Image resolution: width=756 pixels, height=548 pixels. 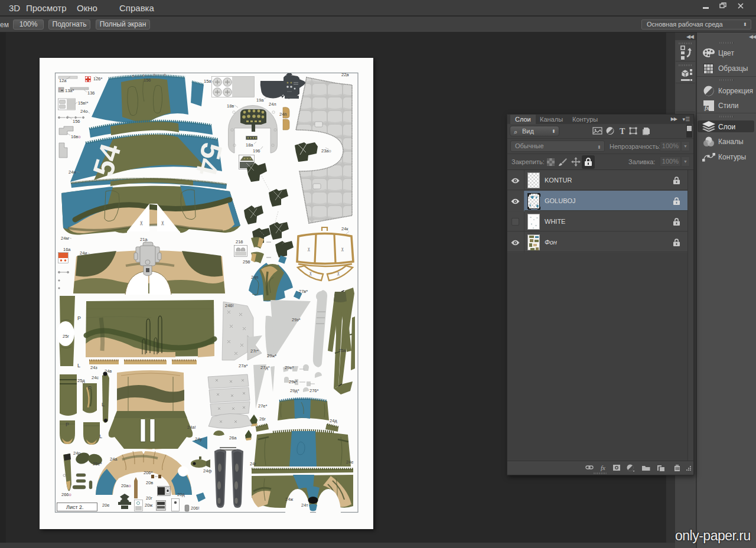 I want to click on svg-text: 24в, so click(x=108, y=371).